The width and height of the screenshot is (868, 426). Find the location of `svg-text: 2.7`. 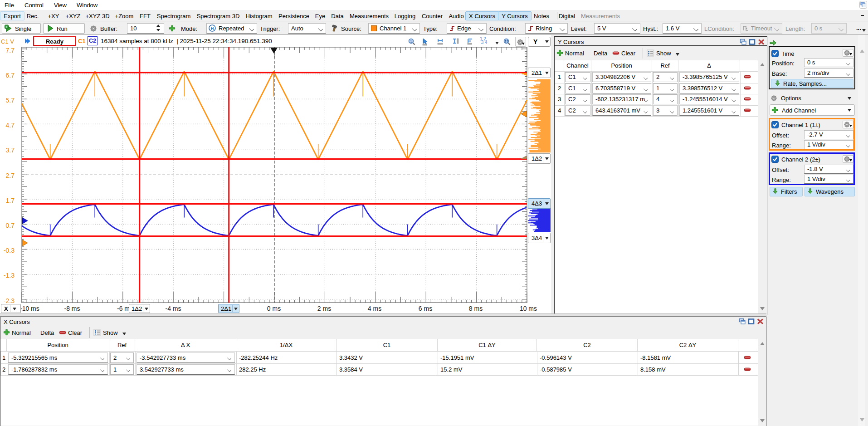

svg-text: 2.7 is located at coordinates (10, 176).